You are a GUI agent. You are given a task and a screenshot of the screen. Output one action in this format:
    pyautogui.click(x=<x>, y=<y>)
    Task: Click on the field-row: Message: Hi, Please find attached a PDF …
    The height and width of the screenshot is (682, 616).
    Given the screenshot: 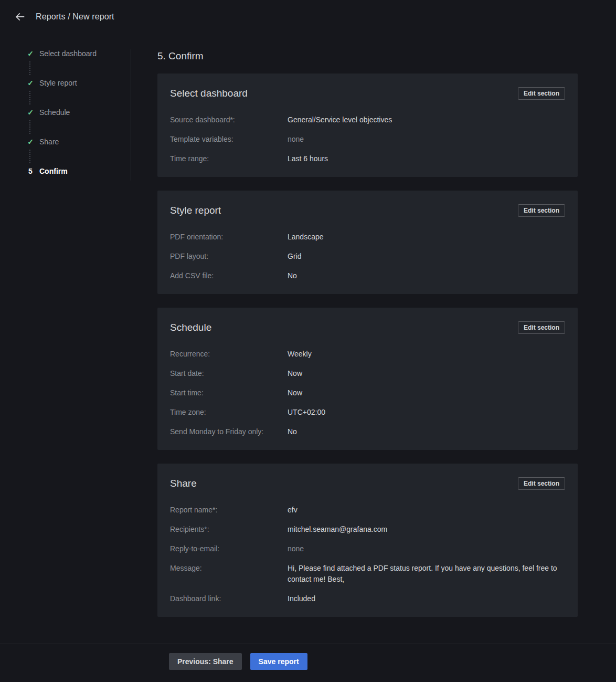 What is the action you would take?
    pyautogui.click(x=367, y=574)
    